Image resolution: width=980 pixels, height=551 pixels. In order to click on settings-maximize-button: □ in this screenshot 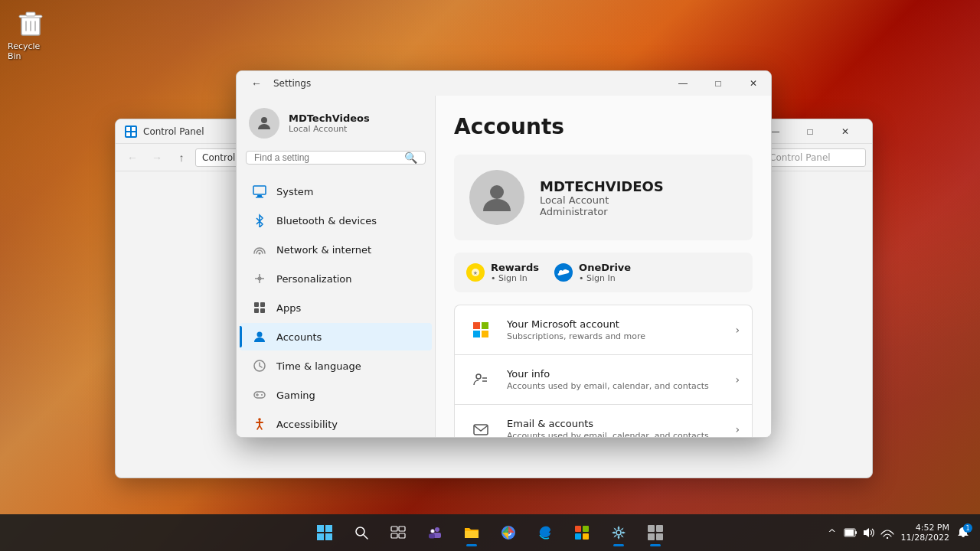, I will do `click(718, 83)`.